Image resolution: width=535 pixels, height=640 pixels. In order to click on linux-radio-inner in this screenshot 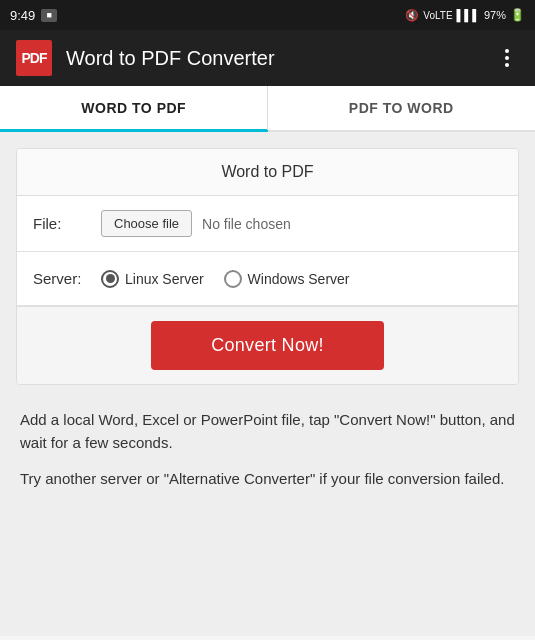, I will do `click(110, 278)`.